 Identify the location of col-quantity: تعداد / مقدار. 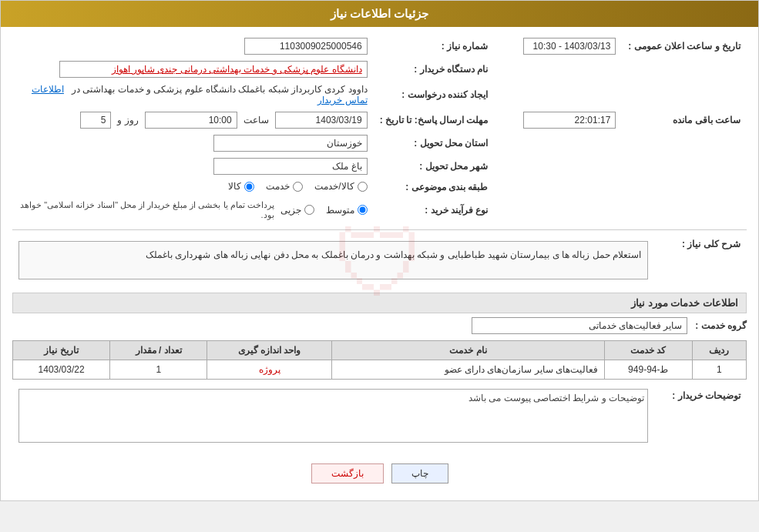
(159, 350).